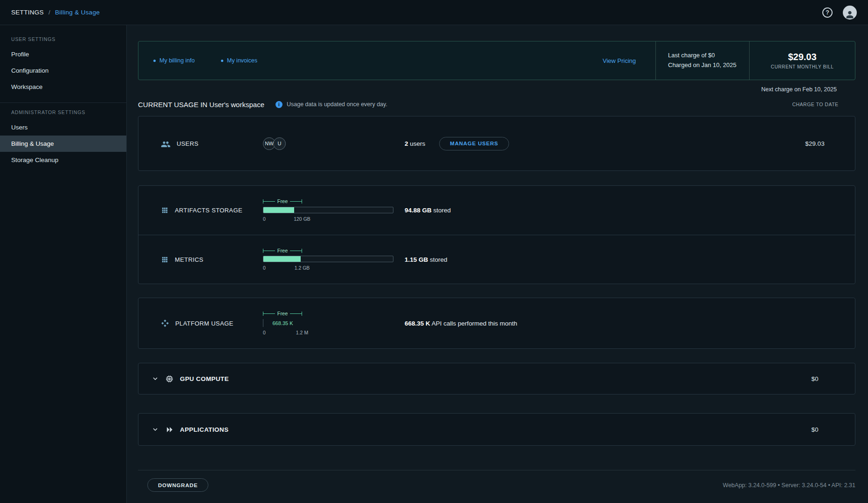 This screenshot has height=503, width=868. What do you see at coordinates (703, 61) in the screenshot?
I see `last-charge-info: Last charge of $0 Charged on Jan 10, 202…` at bounding box center [703, 61].